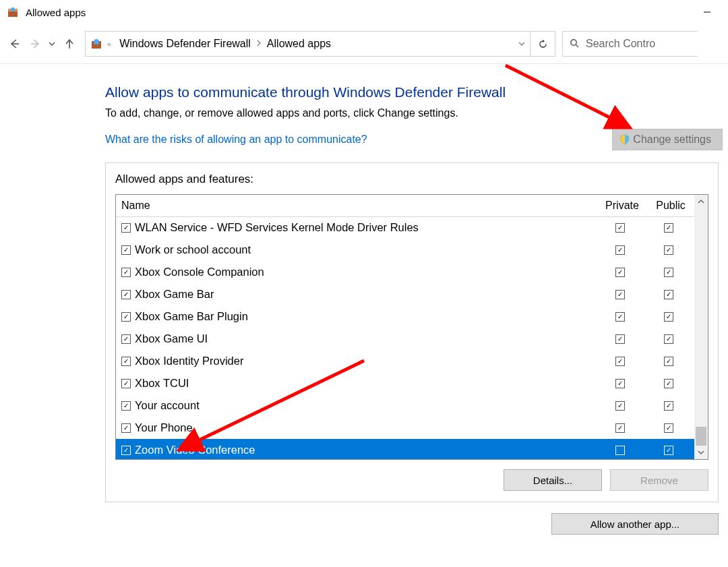 The height and width of the screenshot is (567, 728). Describe the element at coordinates (405, 338) in the screenshot. I see `table-row: Xbox Game UI` at that location.